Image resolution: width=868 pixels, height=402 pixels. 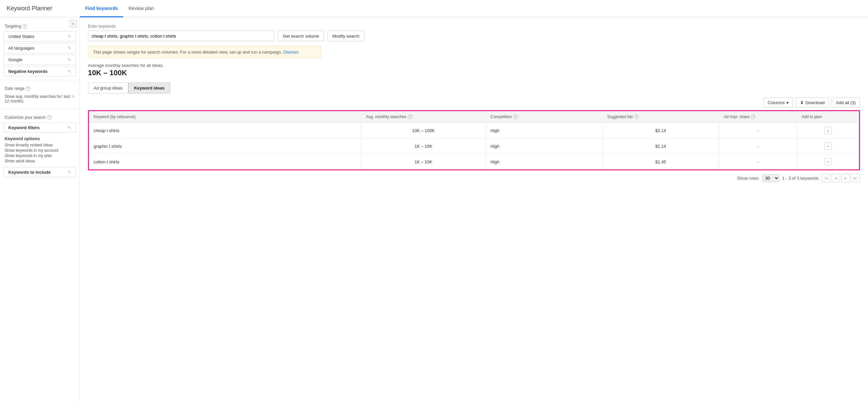 What do you see at coordinates (346, 36) in the screenshot?
I see `modify-search-button: Modify search` at bounding box center [346, 36].